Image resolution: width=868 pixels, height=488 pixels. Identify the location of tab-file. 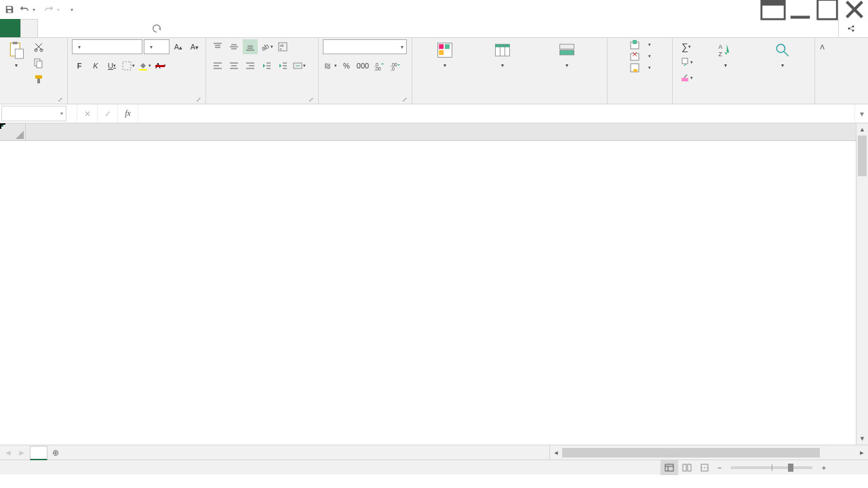
(10, 28).